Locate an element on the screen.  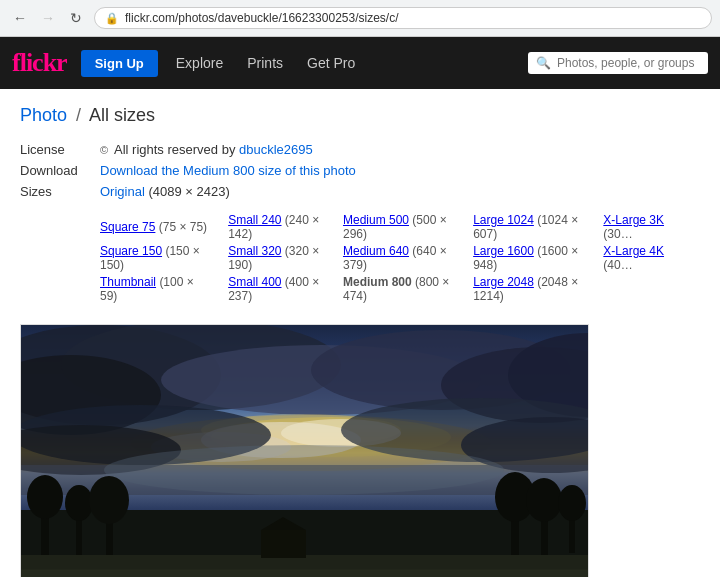
size-cell-med640: Medium 640 (640 × 379) is located at coordinates (408, 260).